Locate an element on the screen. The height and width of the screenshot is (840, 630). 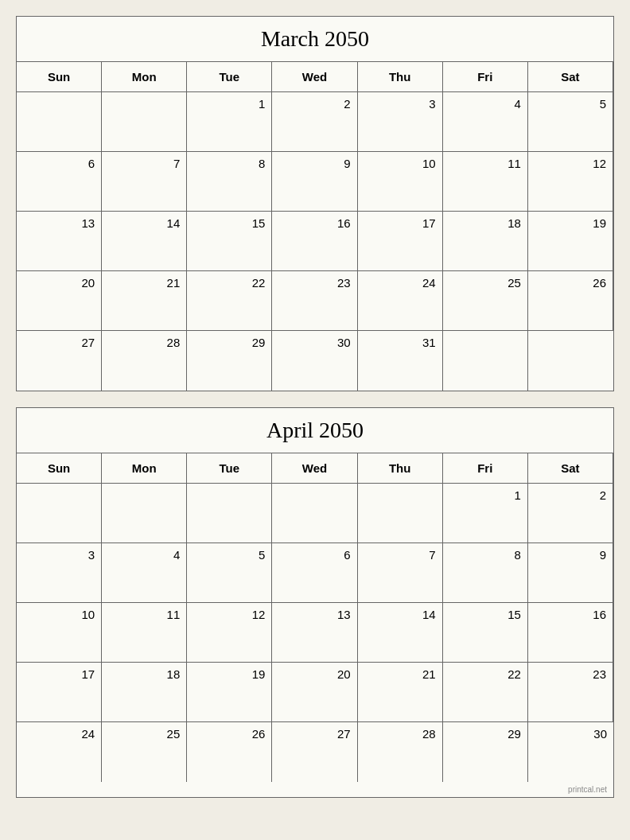
day-cell: 31 is located at coordinates (401, 361).